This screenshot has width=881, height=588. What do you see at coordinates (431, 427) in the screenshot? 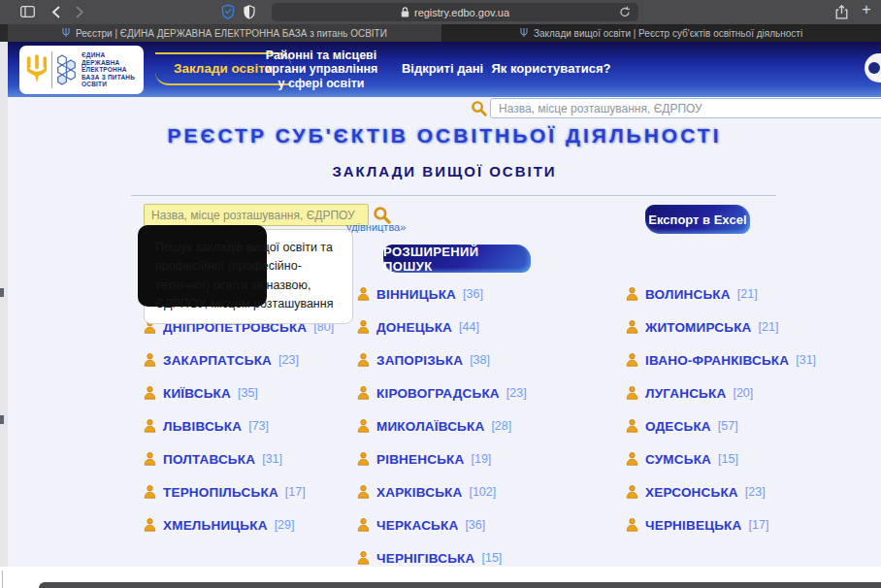
I see `region-link: МИКОЛАЇВСЬКА` at bounding box center [431, 427].